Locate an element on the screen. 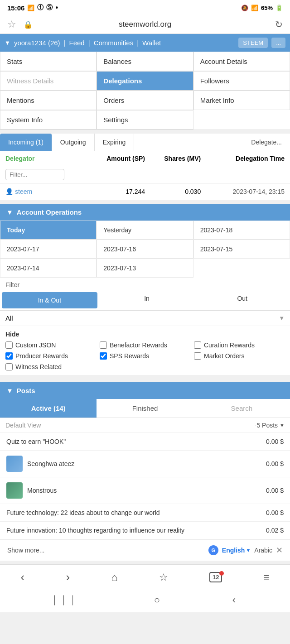 Image resolution: width=290 pixels, height=644 pixels. post-item-5: Future innovation: 10 thoughts regarding… is located at coordinates (145, 531).